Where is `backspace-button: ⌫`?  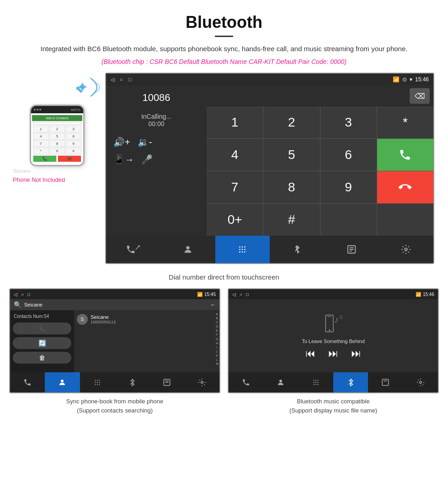 backspace-button: ⌫ is located at coordinates (420, 96).